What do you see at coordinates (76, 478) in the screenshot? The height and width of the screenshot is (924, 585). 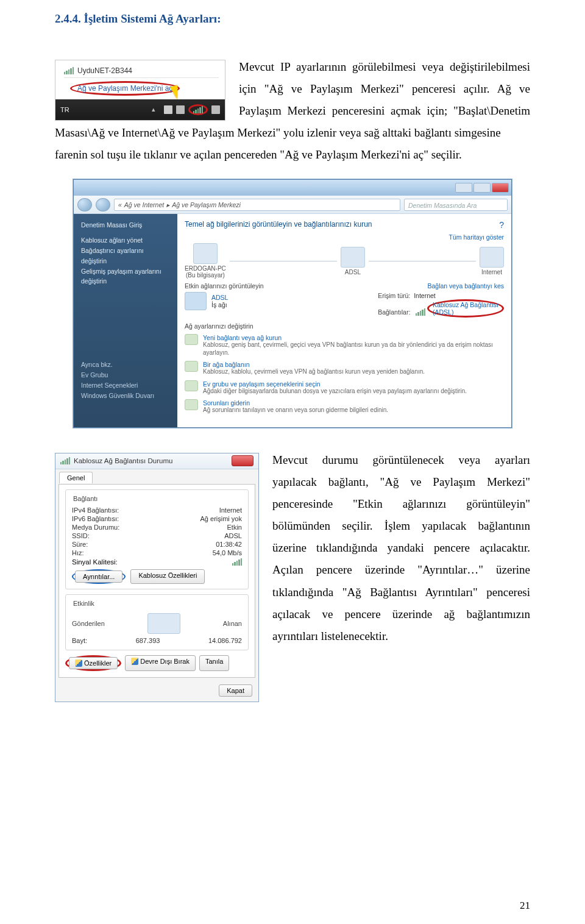 I see `tab-general: Genel` at bounding box center [76, 478].